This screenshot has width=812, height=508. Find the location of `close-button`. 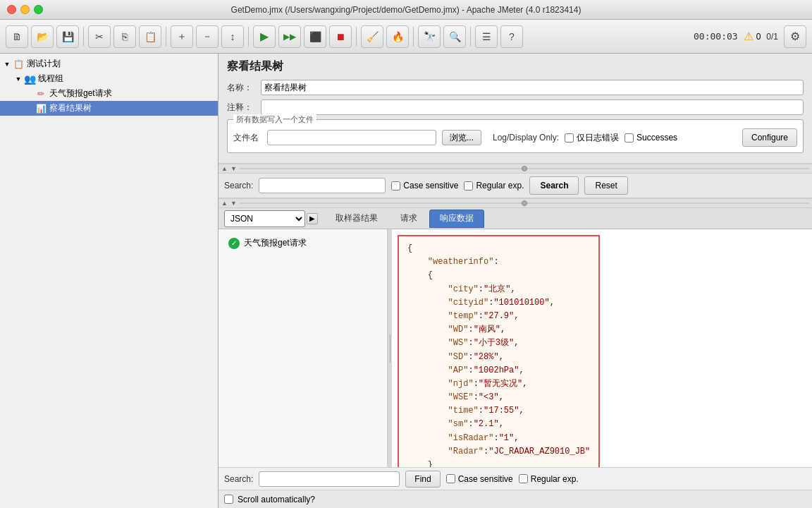

close-button is located at coordinates (11, 10).